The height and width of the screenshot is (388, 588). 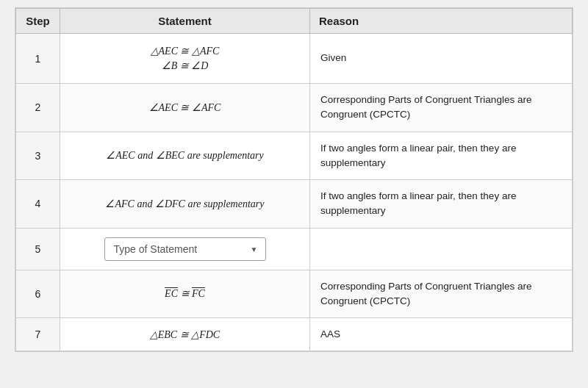 I want to click on statement-math: ∠AFC and ∠DFC are supplementary, so click(x=184, y=204).